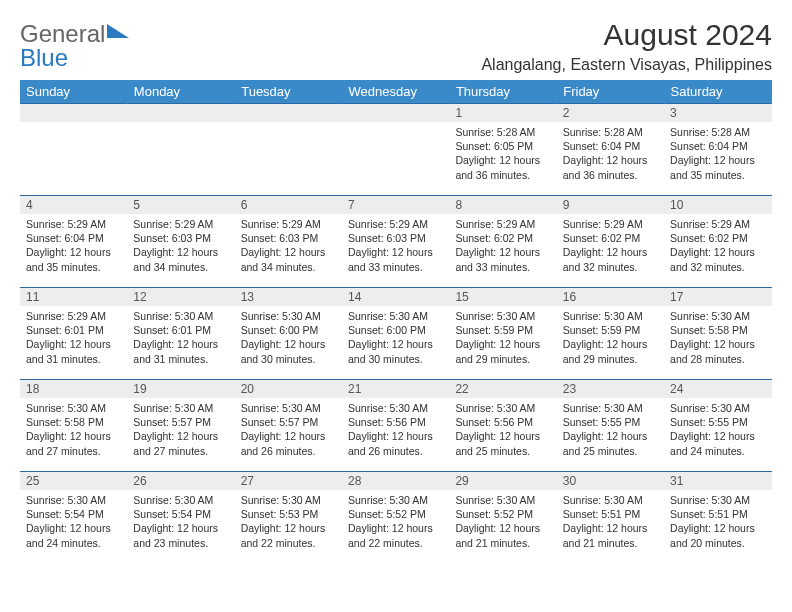  I want to click on day-number: 31, so click(718, 481).